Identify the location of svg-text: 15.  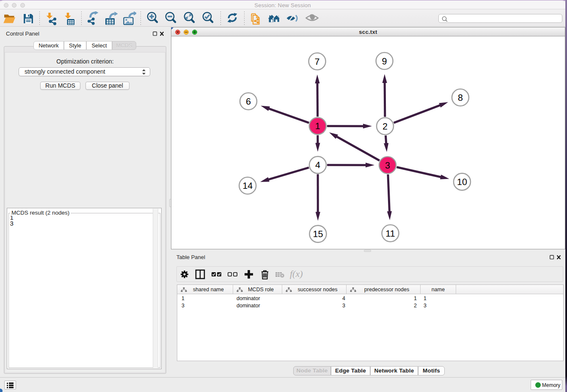
(318, 234).